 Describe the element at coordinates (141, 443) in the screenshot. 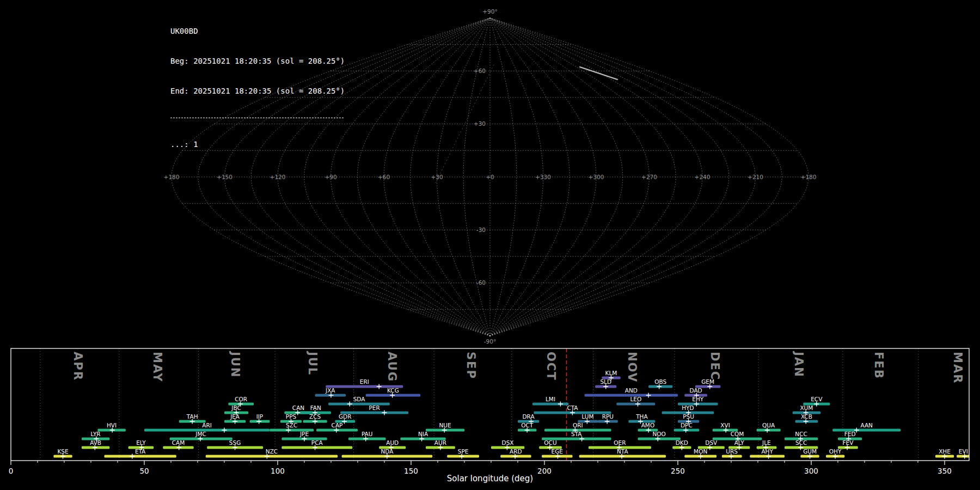

I see `shower-label: ELY` at that location.